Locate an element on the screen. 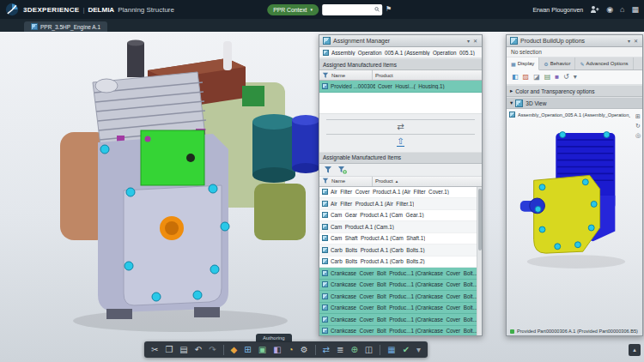  tab-ppr-engine: PPR_3.5HP_Engine A.1 is located at coordinates (65, 27).